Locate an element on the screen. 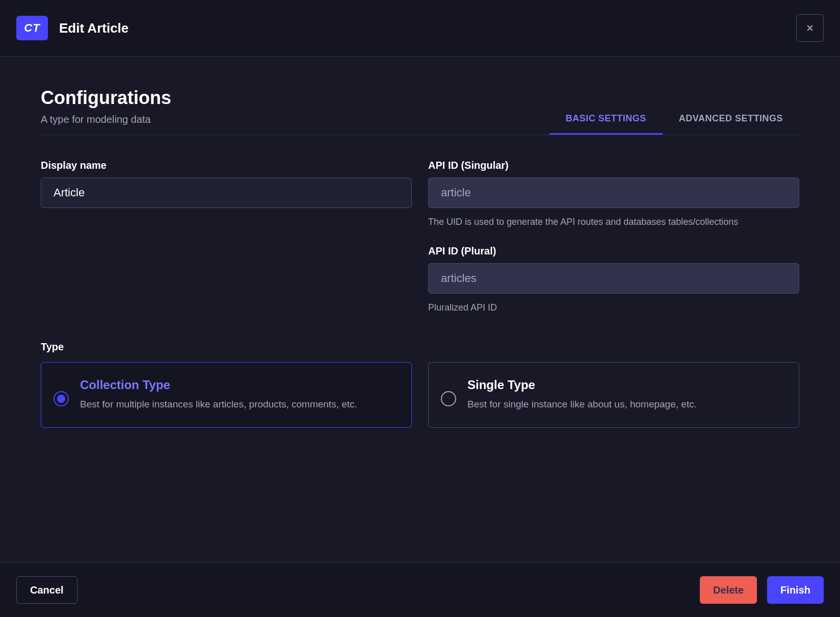 The width and height of the screenshot is (840, 617). type-card-title: Collection Type is located at coordinates (240, 385).